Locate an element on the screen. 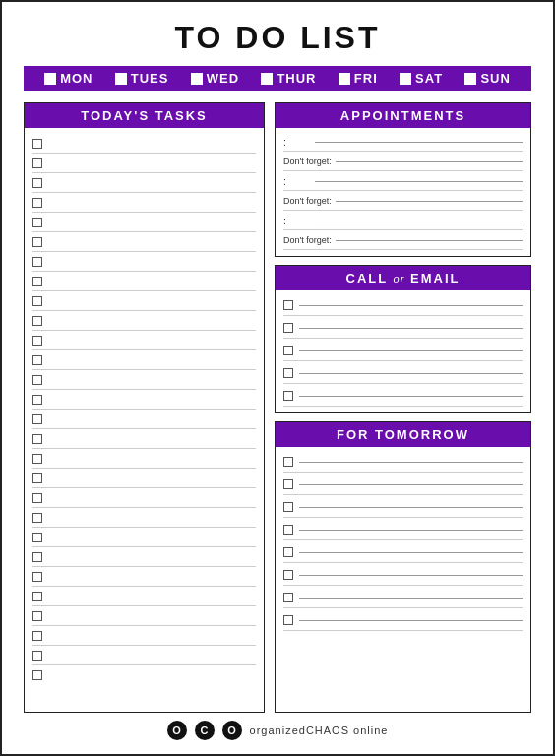 The image size is (555, 756). brand-name: organizedCHAOS online is located at coordinates (319, 730).